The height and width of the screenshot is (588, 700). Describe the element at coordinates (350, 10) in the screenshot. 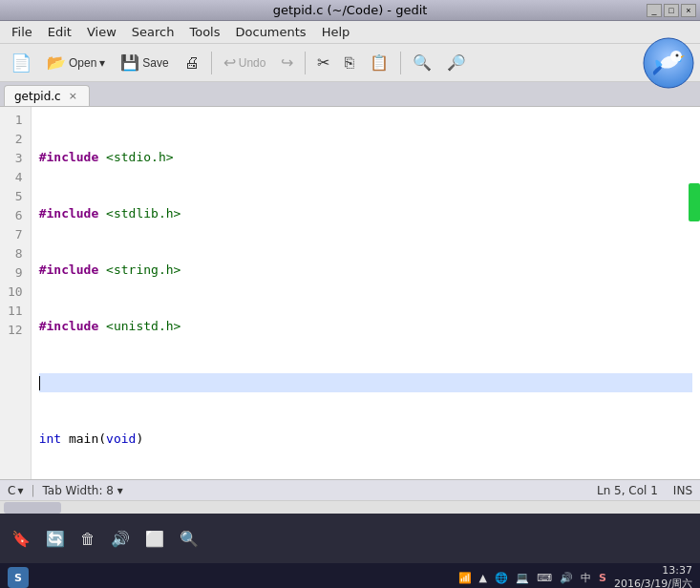

I see `title-bar: getpid.c (~/Code) - gedit _ □ ×` at that location.